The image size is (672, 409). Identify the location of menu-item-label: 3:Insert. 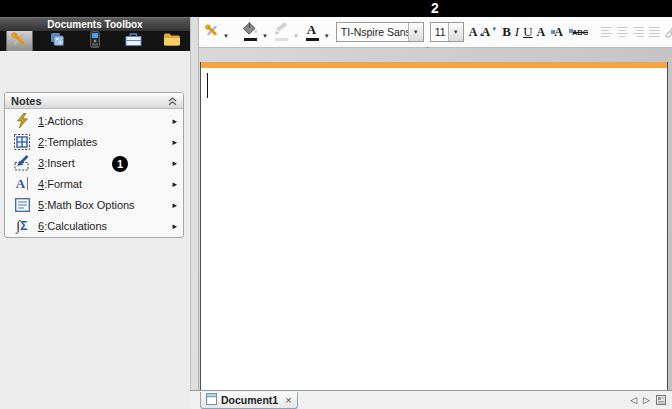
(105, 163).